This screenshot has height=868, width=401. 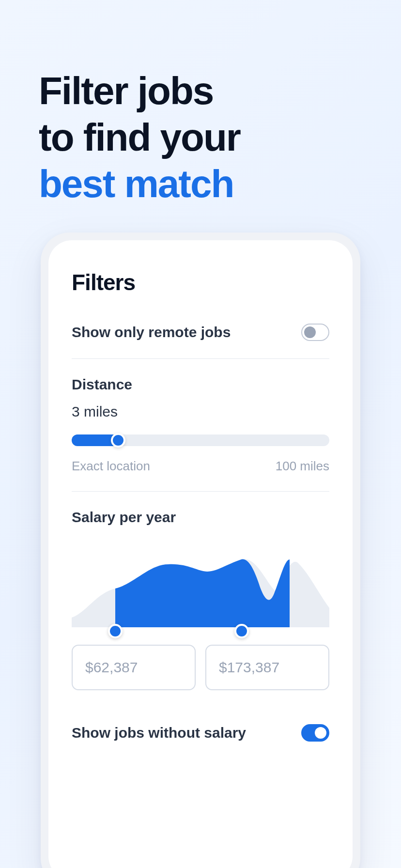 I want to click on remote-jobs-label: Show only remote jobs, so click(x=151, y=332).